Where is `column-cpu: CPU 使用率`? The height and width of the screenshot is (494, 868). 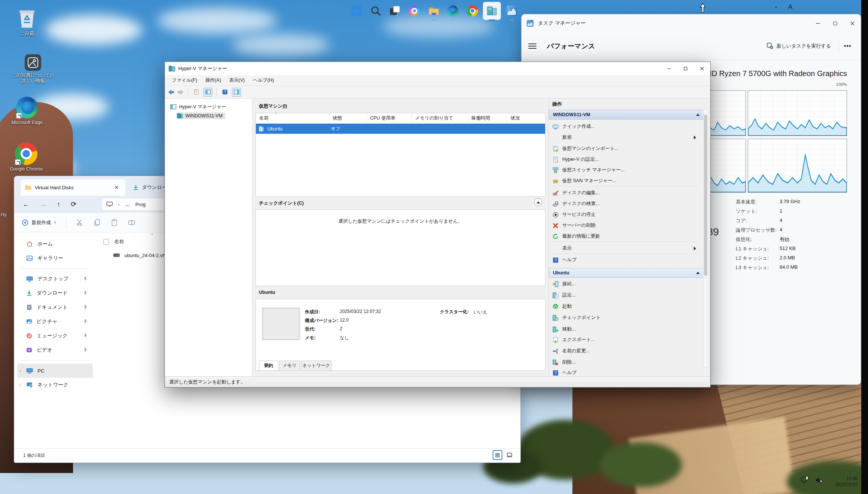
column-cpu: CPU 使用率 is located at coordinates (389, 118).